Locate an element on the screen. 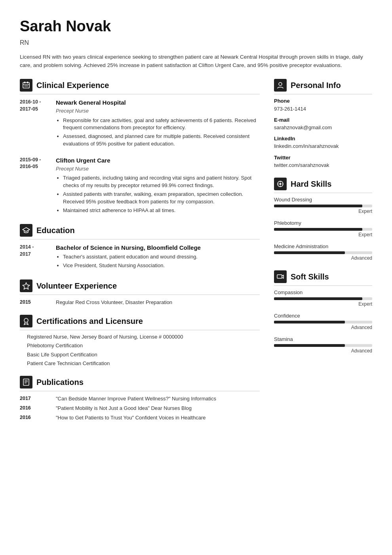 This screenshot has width=392, height=555. skill-wound-dressing-bar-fill is located at coordinates (318, 206).